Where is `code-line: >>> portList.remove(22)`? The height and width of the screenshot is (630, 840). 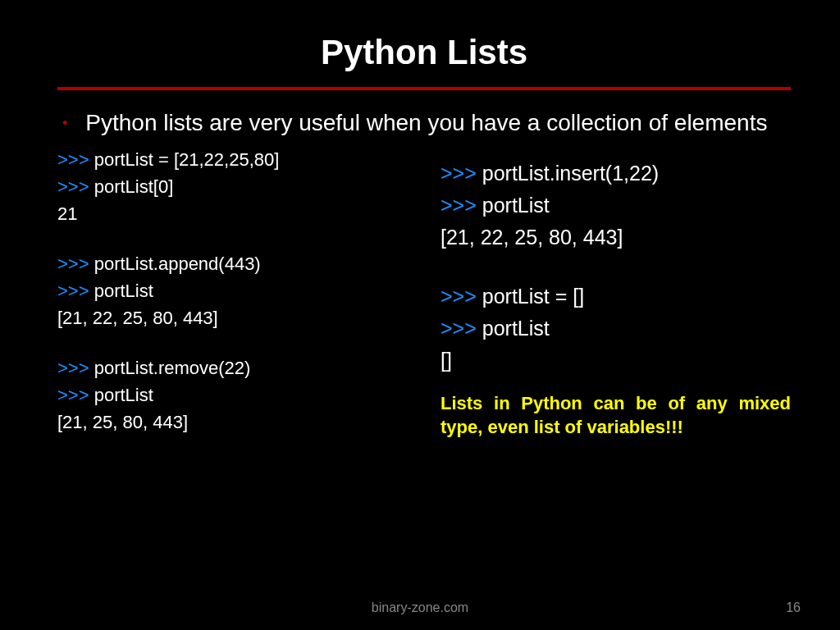
code-line: >>> portList.remove(22) is located at coordinates (233, 368).